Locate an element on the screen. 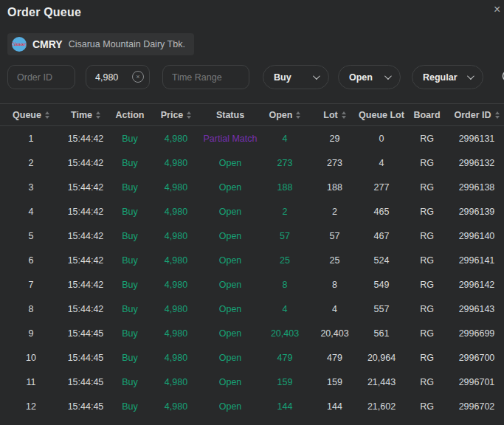 The width and height of the screenshot is (504, 425). cell-lot: 144 is located at coordinates (335, 407).